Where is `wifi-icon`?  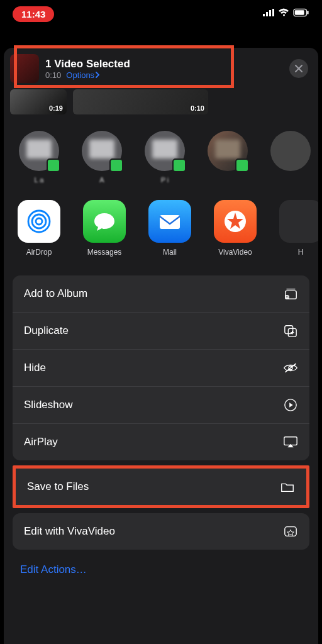 wifi-icon is located at coordinates (284, 14).